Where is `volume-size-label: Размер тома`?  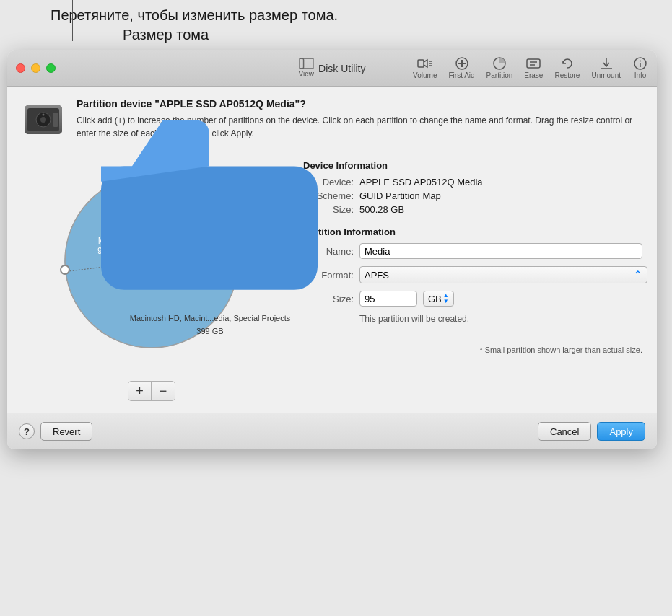
volume-size-label: Размер тома is located at coordinates (336, 35).